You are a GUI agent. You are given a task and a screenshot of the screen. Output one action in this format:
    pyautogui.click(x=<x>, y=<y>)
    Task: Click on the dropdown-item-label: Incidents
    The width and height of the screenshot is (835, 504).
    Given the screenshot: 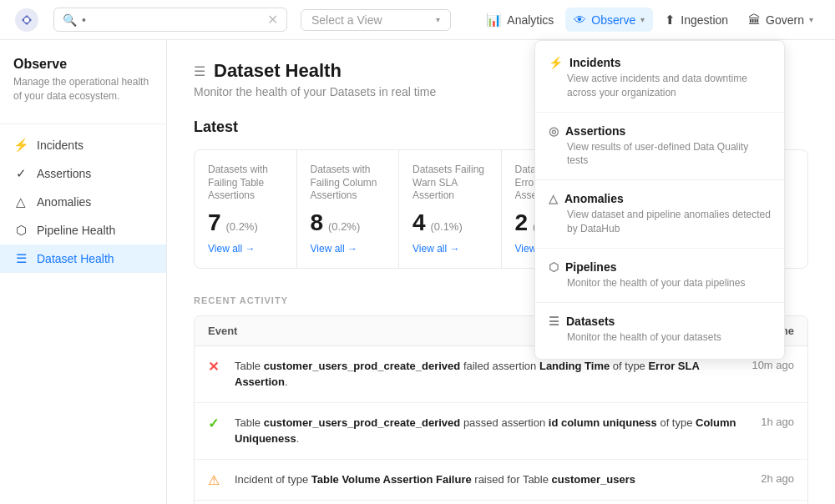 What is the action you would take?
    pyautogui.click(x=595, y=63)
    